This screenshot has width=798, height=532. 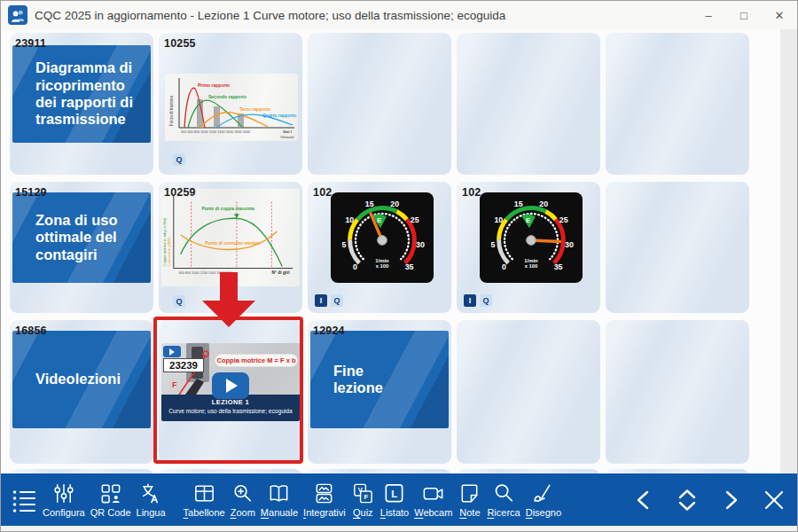 What do you see at coordinates (687, 500) in the screenshot?
I see `chevrons-up-down-icon` at bounding box center [687, 500].